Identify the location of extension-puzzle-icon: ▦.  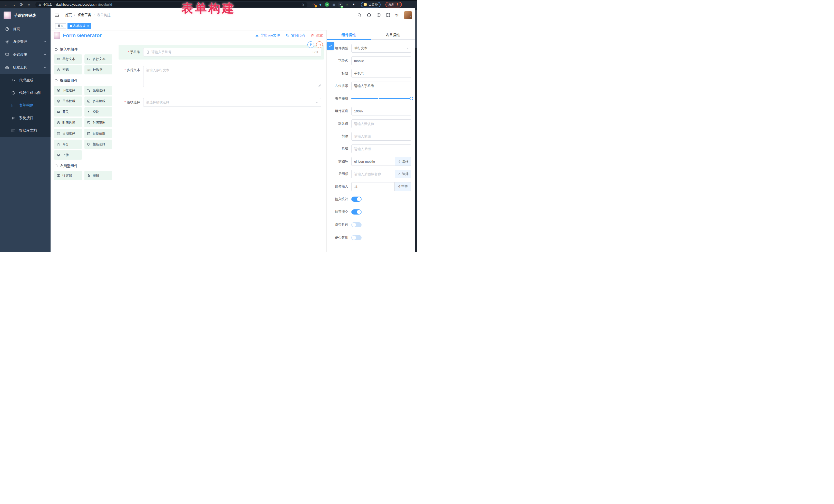
(334, 5).